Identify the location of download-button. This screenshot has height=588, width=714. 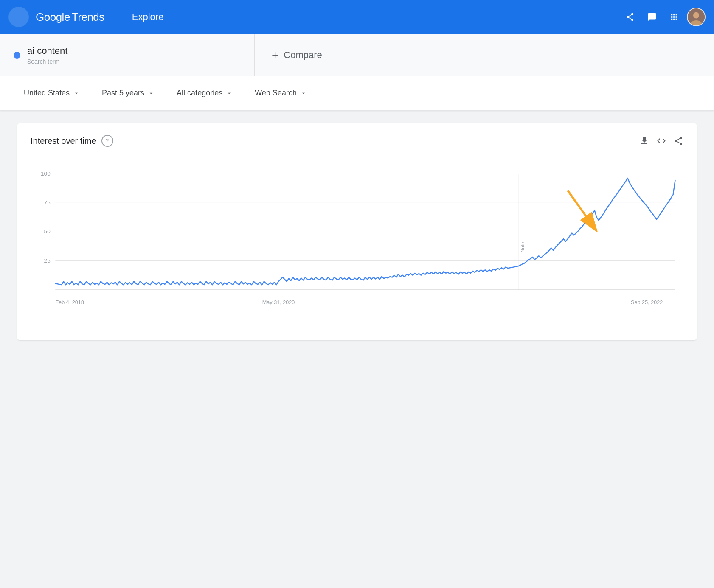
(644, 141).